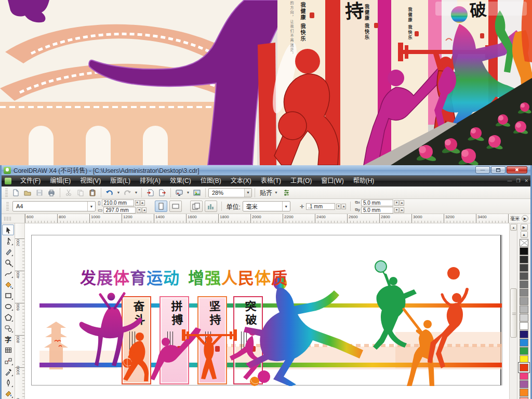 The width and height of the screenshot is (532, 399). I want to click on width-spin-up: ▲, so click(142, 203).